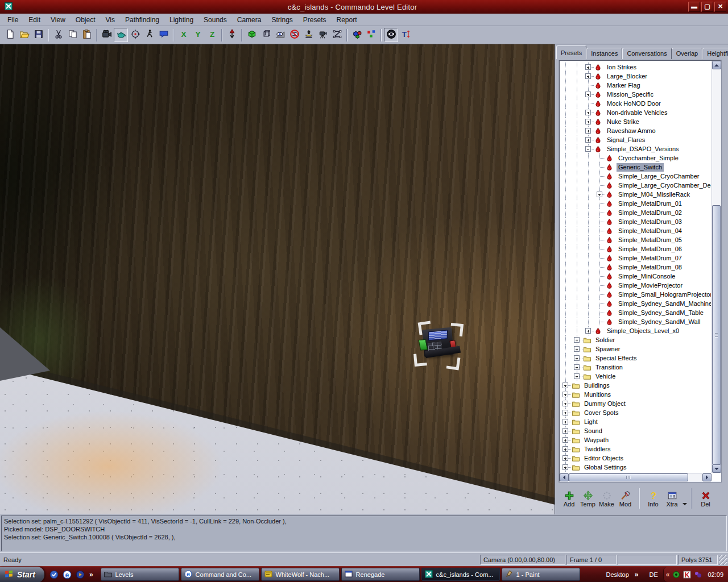 The height and width of the screenshot is (582, 728). What do you see at coordinates (664, 304) in the screenshot?
I see `tree-item-label: Simple_Sydney_SandM_Machine` at bounding box center [664, 304].